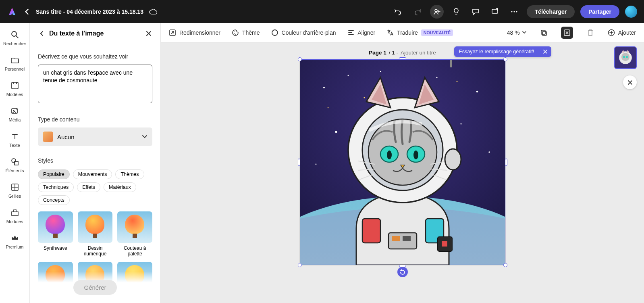 This screenshot has height=303, width=644. Describe the element at coordinates (15, 241) in the screenshot. I see `nav-premium: Premium` at that location.